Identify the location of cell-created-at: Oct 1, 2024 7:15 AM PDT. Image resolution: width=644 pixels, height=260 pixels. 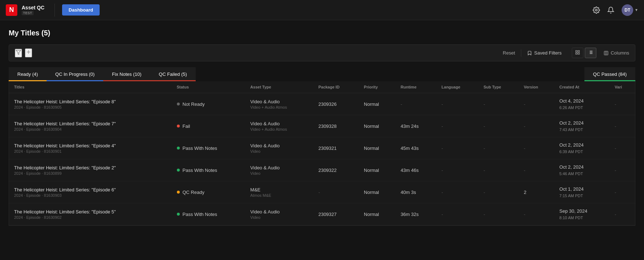
(582, 192).